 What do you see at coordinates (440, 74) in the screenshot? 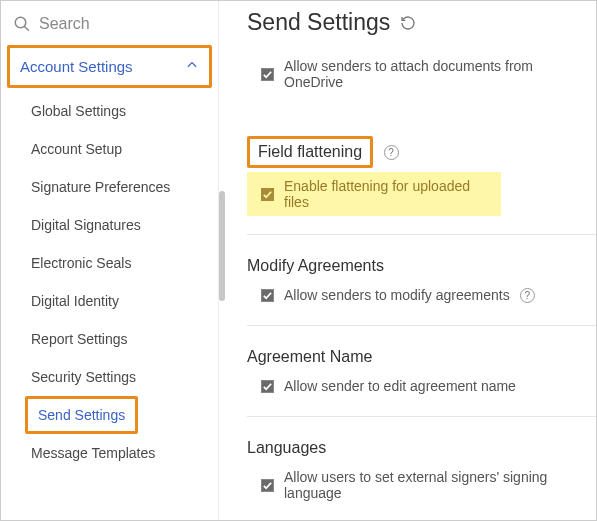
I see `row-onedrive-label: Allow senders to attach documents from O…` at bounding box center [440, 74].